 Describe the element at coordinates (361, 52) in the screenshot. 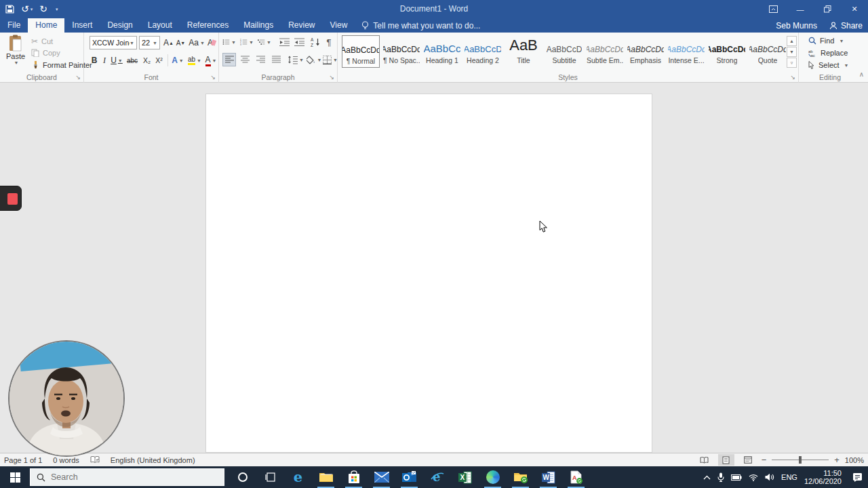

I see `style-normal: AaBbCcDd¶ Normal` at that location.